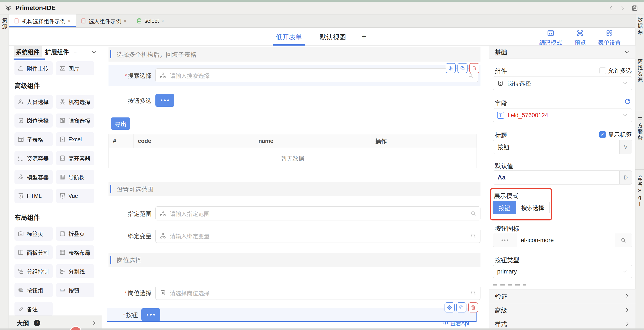 This screenshot has width=644, height=330. Describe the element at coordinates (318, 293) in the screenshot. I see `post-select-input: 请选择岗位选择` at that location.